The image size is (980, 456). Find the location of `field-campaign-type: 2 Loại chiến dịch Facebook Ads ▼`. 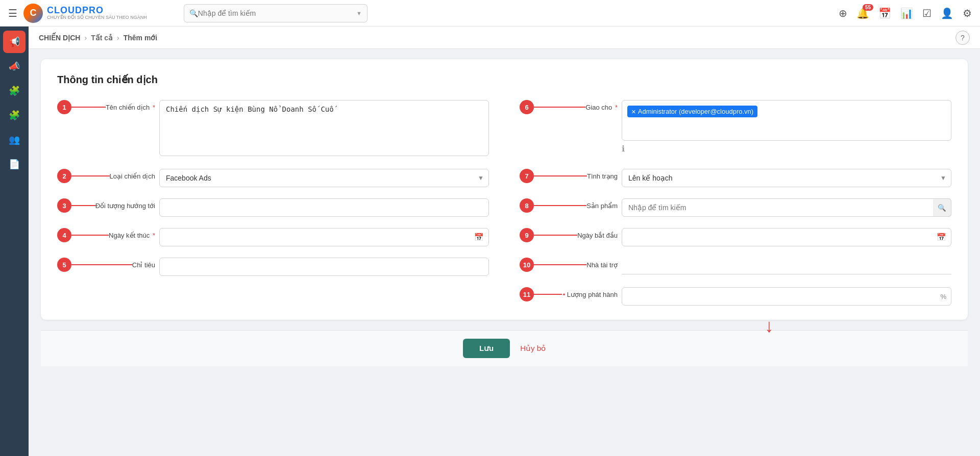

field-campaign-type: 2 Loại chiến dịch Facebook Ads ▼ is located at coordinates (273, 178).